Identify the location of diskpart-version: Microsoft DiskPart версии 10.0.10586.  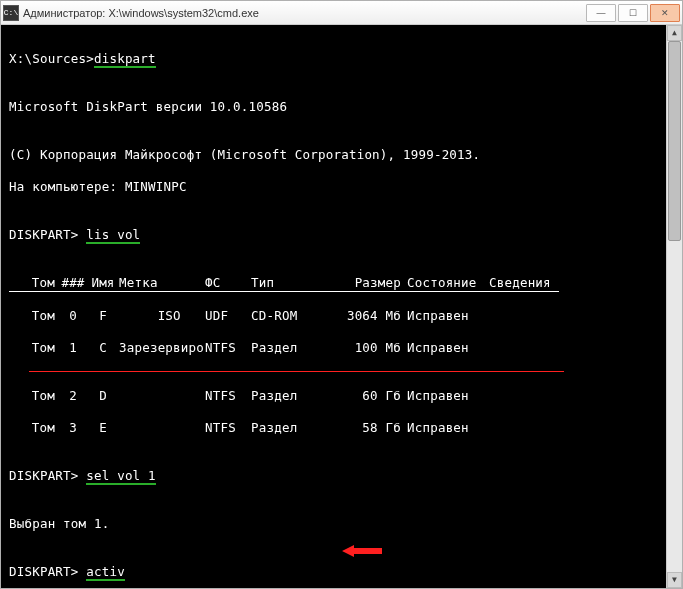
(342, 107).